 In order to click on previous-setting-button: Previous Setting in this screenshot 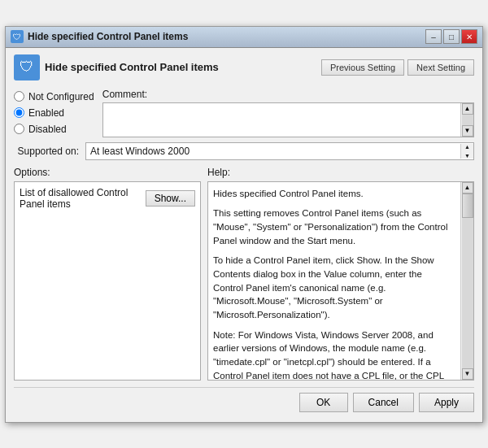, I will do `click(363, 67)`.